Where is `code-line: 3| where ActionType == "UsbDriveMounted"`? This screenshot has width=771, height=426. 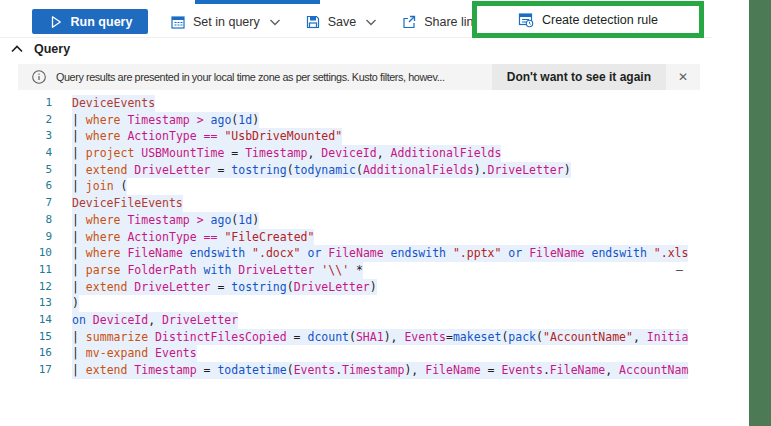
code-line: 3| where ActionType == "UsbDriveMounted" is located at coordinates (356, 136).